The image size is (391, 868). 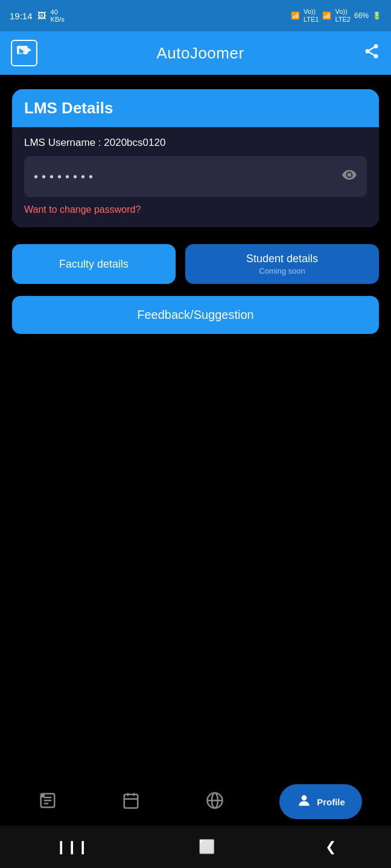 What do you see at coordinates (196, 16) in the screenshot?
I see `status-bar: 19:14 🖼 40KB/s 📶 Vo))LTE1 📶 Vo))LTE2 66%…` at bounding box center [196, 16].